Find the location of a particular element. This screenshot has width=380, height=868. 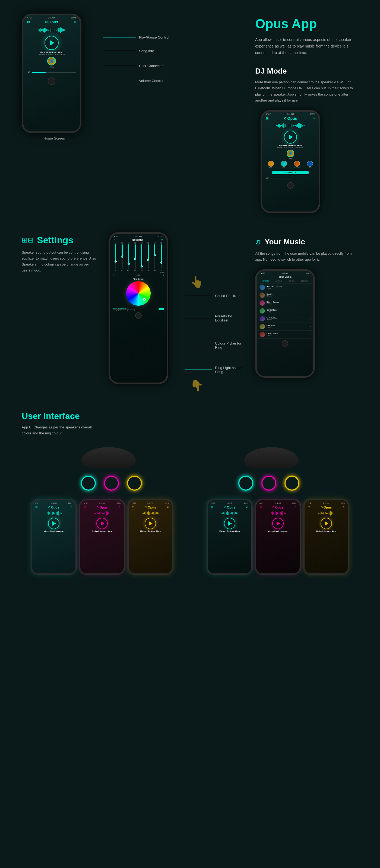

dj-user-samantha: Samantha is located at coordinates (297, 164).